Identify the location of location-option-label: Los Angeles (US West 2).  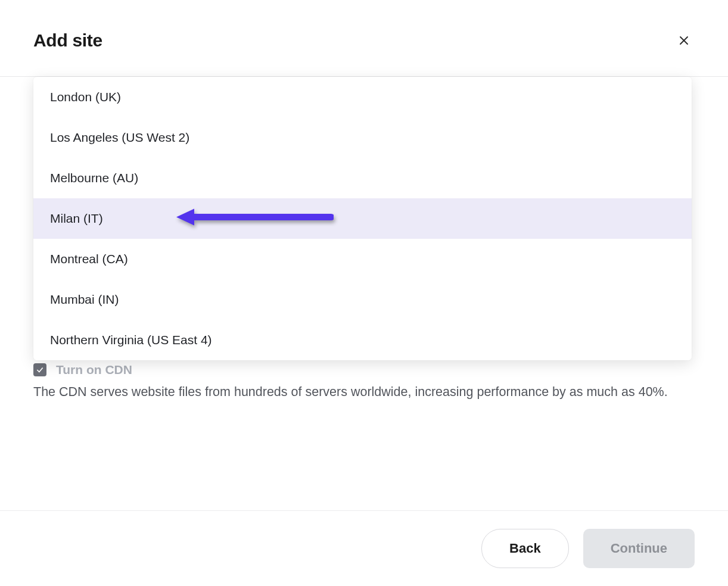
(120, 137).